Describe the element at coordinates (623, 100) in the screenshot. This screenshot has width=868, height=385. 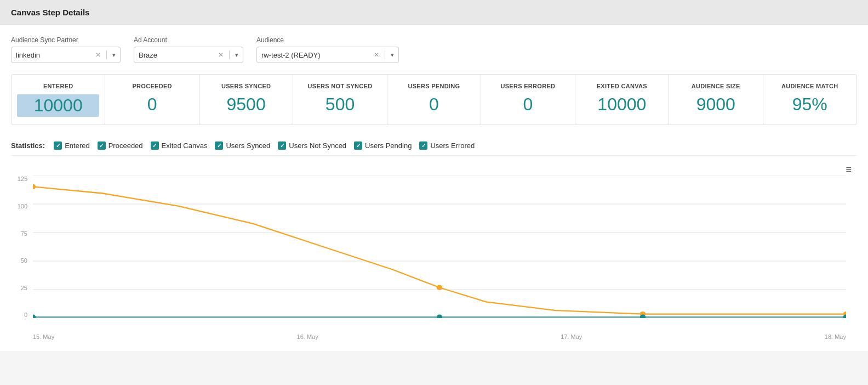
I see `metric-cell-exited-canvas: EXITED CANVAS10000` at that location.